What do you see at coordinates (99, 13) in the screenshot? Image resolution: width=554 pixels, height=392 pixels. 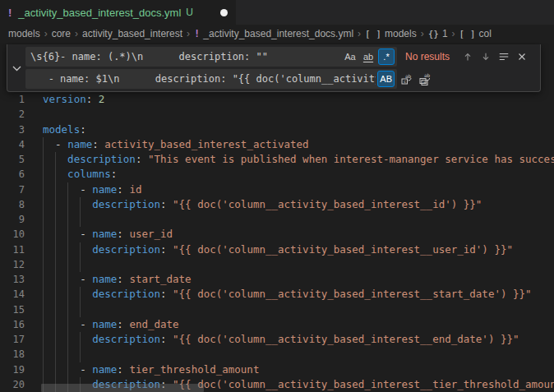 I see `tab-filename: _activity_based_interest_docs.yml` at bounding box center [99, 13].